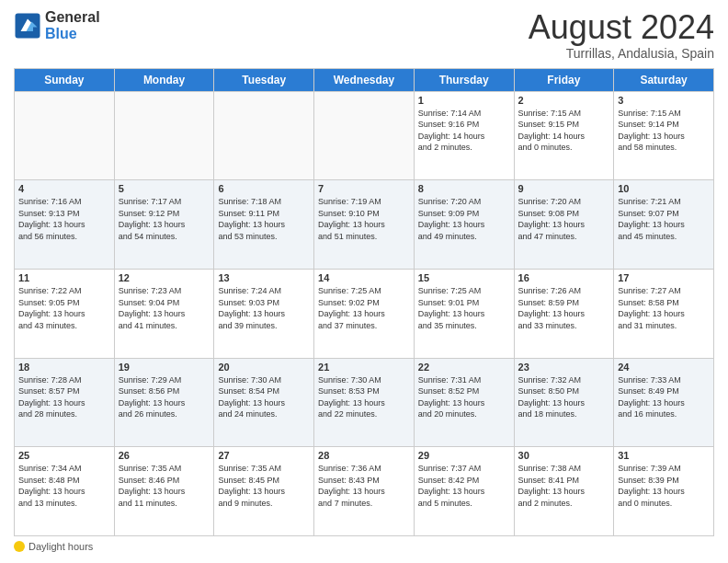  I want to click on day-info: Sunrise: 7:39 AM Sunset: 8:39 PM Dayligh…, so click(664, 486).